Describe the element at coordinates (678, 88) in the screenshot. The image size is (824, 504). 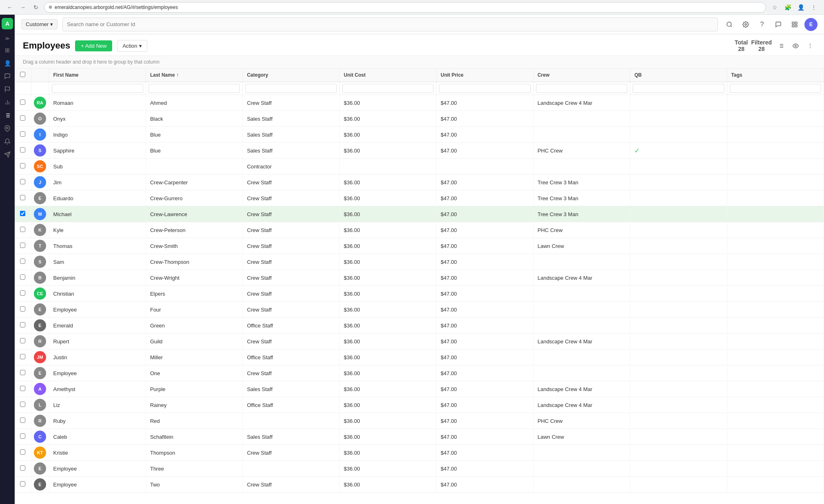
I see `filter-qb-input` at that location.